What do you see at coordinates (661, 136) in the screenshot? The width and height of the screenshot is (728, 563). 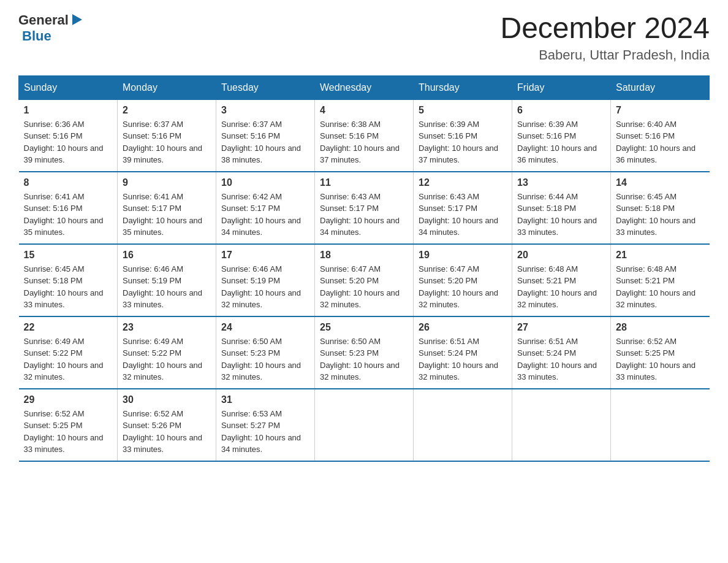 I see `table-row: 7 Sunrise: 6:40 AM Sunset: 5:16 PM Dayli…` at bounding box center [661, 136].